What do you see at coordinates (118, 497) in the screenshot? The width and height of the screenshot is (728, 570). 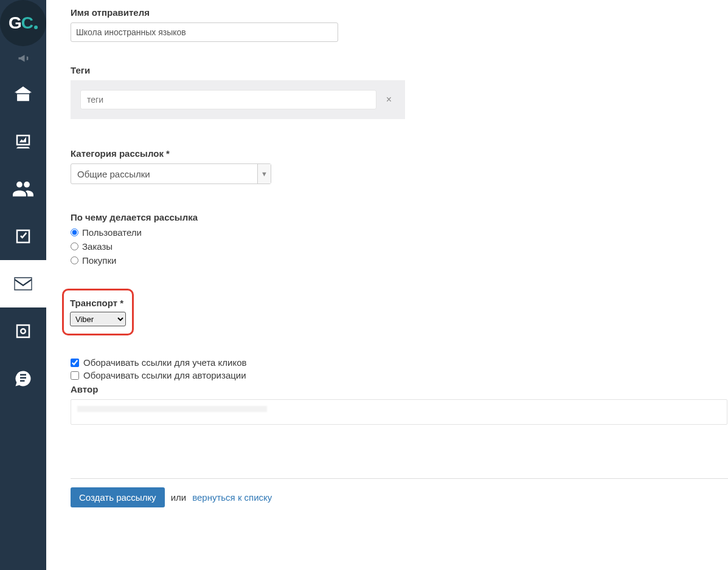 I see `submit-button: Создать рассылку` at bounding box center [118, 497].